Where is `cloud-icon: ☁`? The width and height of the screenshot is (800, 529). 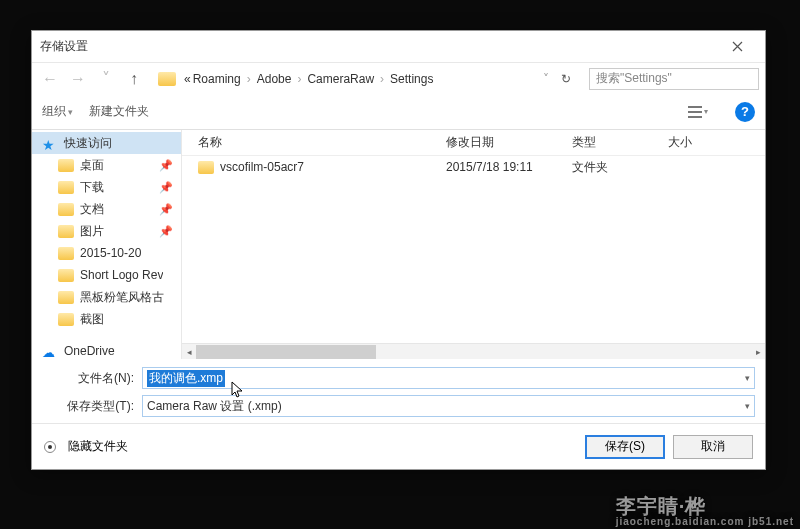 cloud-icon: ☁ is located at coordinates (50, 352).